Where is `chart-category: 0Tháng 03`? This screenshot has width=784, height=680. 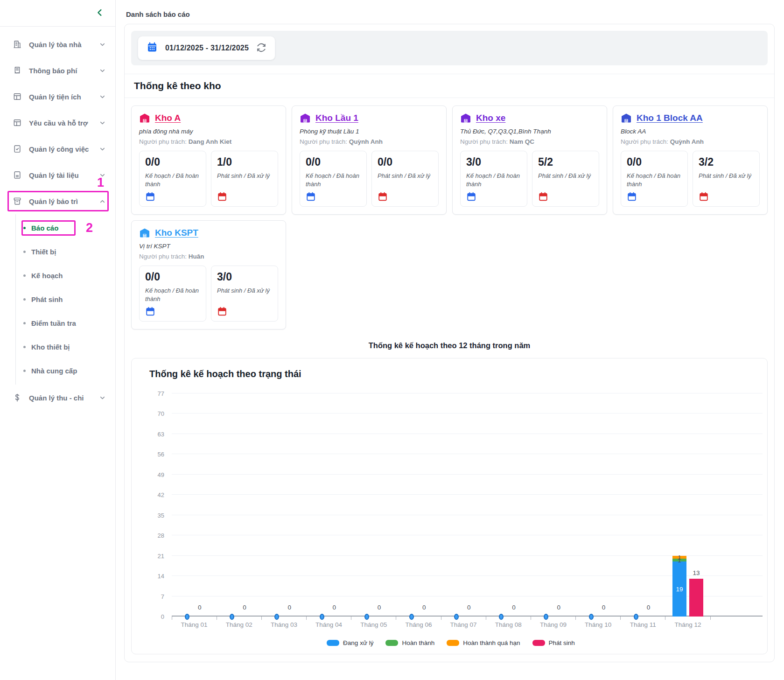 chart-category: 0Tháng 03 is located at coordinates (284, 505).